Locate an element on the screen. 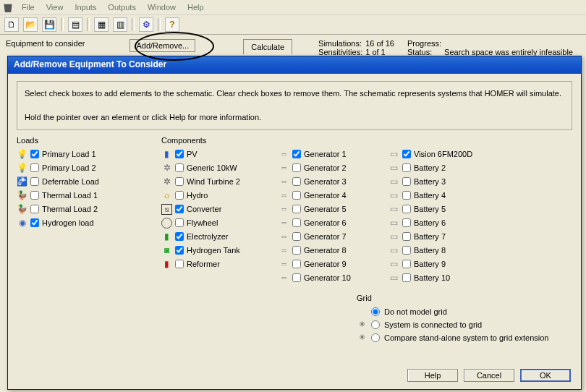 The height and width of the screenshot is (392, 586). list-item: ⎓Generator 5 is located at coordinates (322, 210).